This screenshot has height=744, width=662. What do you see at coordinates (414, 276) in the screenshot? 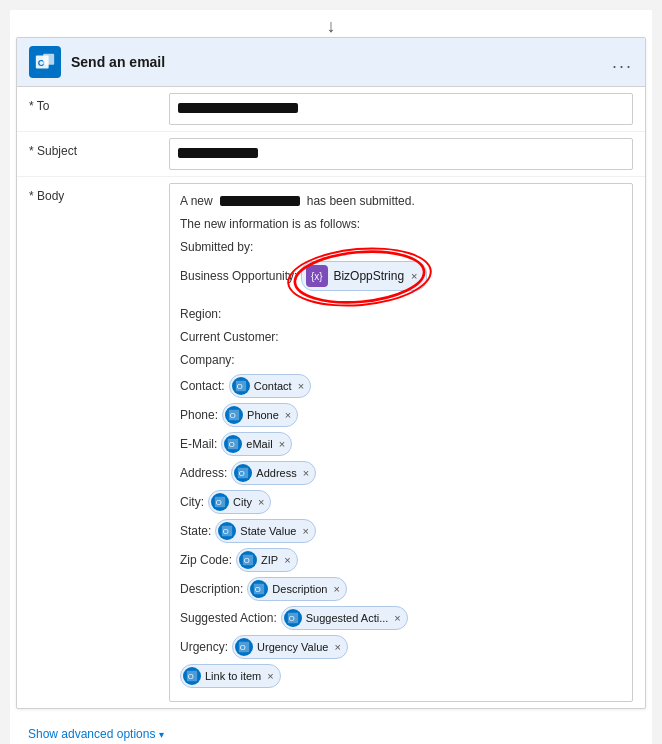
I see `biz-opp-close: ×` at bounding box center [414, 276].